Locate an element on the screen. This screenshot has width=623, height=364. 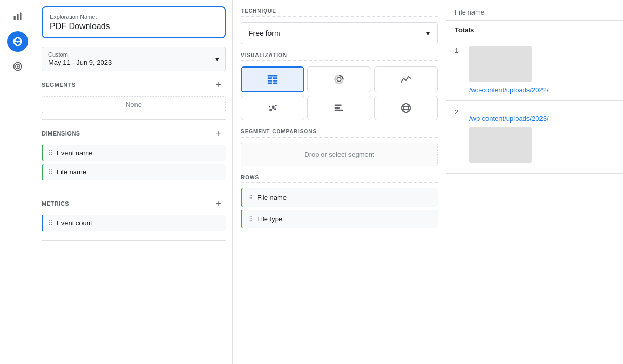
bar-horizontal-viz-button is located at coordinates (339, 108).